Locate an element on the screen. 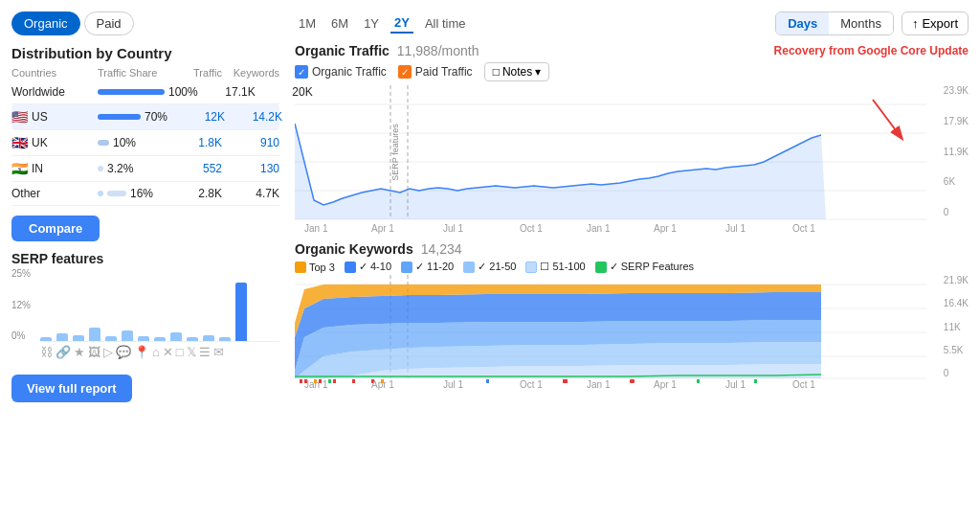 Image resolution: width=980 pixels, height=523 pixels. days-button: Days is located at coordinates (802, 23).